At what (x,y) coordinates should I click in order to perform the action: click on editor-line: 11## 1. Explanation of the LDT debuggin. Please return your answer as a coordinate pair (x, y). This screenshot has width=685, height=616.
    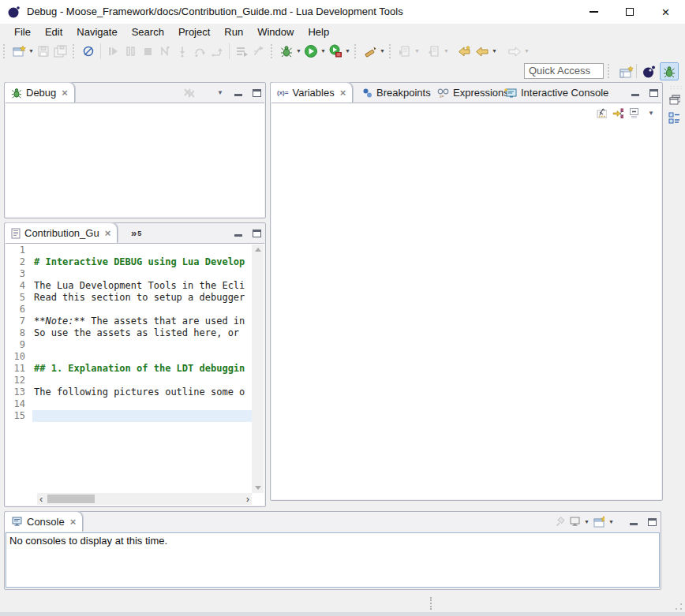
    Looking at the image, I should click on (129, 369).